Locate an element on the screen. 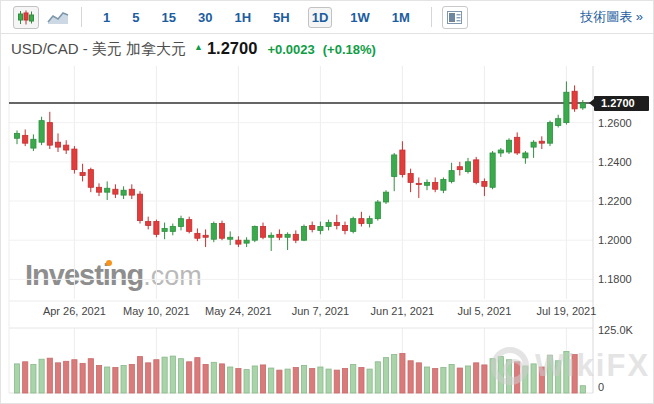 Image resolution: width=654 pixels, height=404 pixels. price-tag-value: 1.2700 is located at coordinates (618, 103).